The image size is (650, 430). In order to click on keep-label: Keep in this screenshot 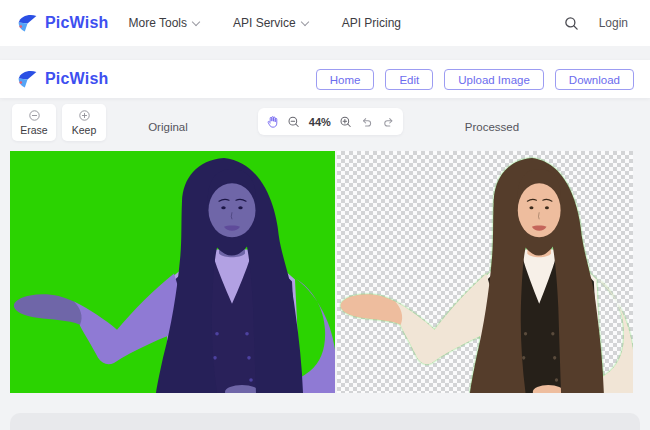, I will do `click(84, 130)`.